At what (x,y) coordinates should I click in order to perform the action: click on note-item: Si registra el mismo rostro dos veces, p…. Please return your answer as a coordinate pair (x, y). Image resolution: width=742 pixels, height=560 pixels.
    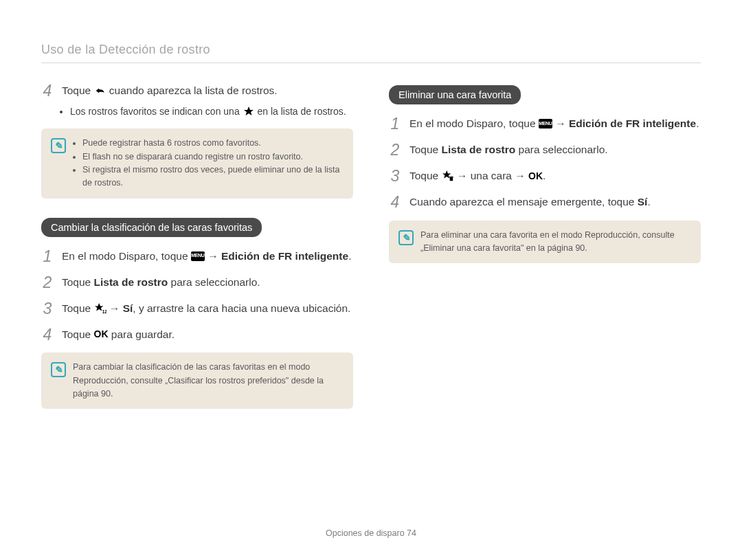
    Looking at the image, I should click on (213, 177).